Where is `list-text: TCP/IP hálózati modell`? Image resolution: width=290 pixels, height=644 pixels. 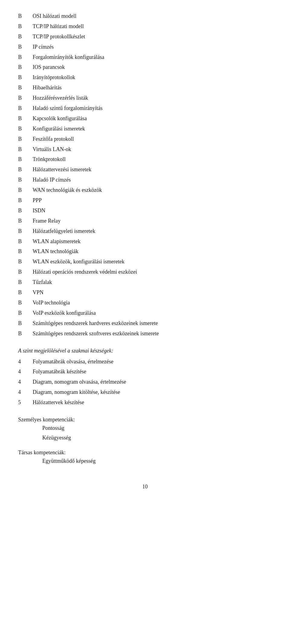 list-text: TCP/IP hálózati modell is located at coordinates (152, 27).